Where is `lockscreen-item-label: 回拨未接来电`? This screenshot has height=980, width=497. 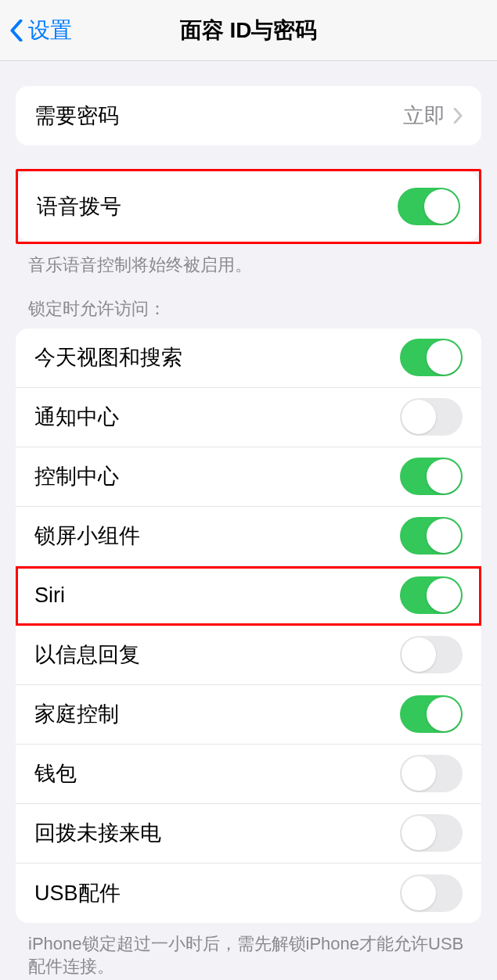 lockscreen-item-label: 回拨未接来电 is located at coordinates (98, 833).